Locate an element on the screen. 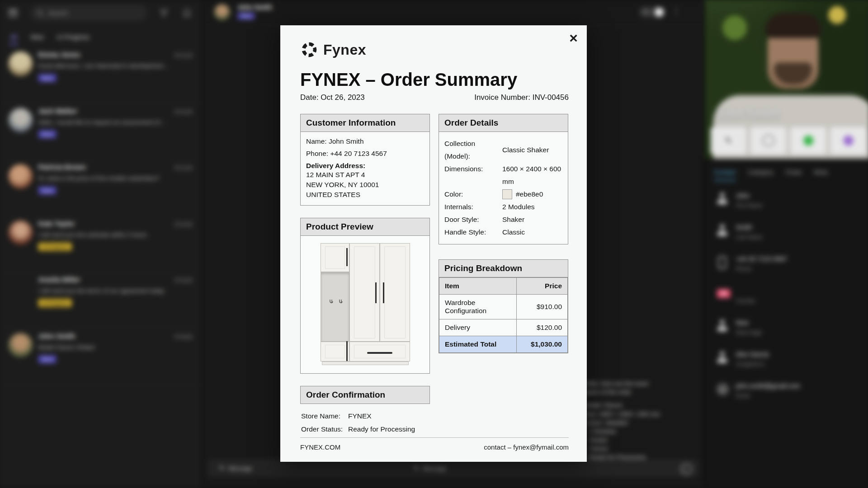 The width and height of the screenshot is (868, 488). right-column: Order Details Collection (Model): Classi… is located at coordinates (504, 275).